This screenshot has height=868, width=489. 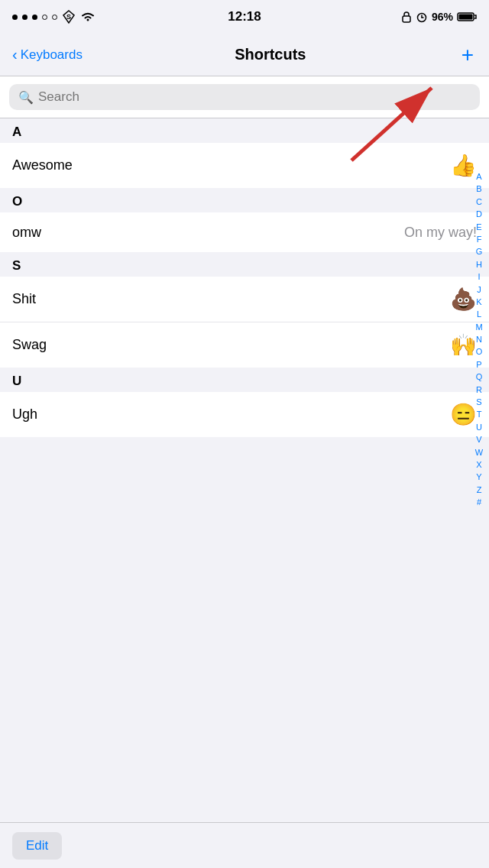 What do you see at coordinates (37, 846) in the screenshot?
I see `edit-button: Edit` at bounding box center [37, 846].